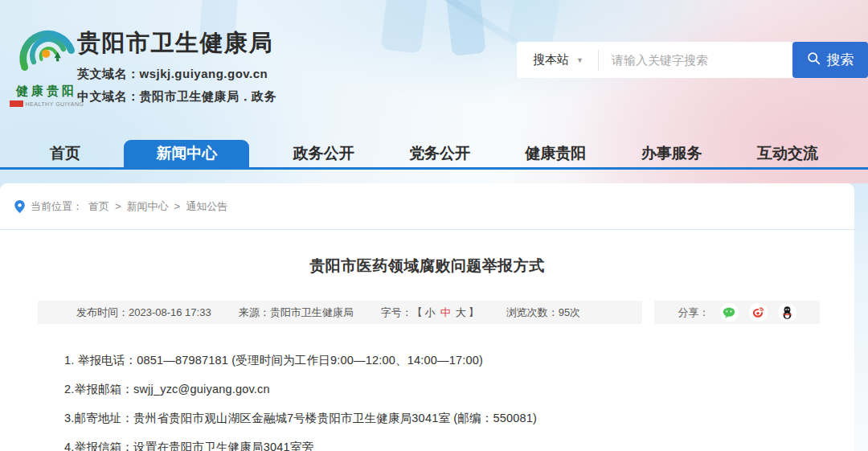 The width and height of the screenshot is (868, 451). What do you see at coordinates (693, 59) in the screenshot?
I see `search-bar: 搜本站 ▼ 搜索` at bounding box center [693, 59].